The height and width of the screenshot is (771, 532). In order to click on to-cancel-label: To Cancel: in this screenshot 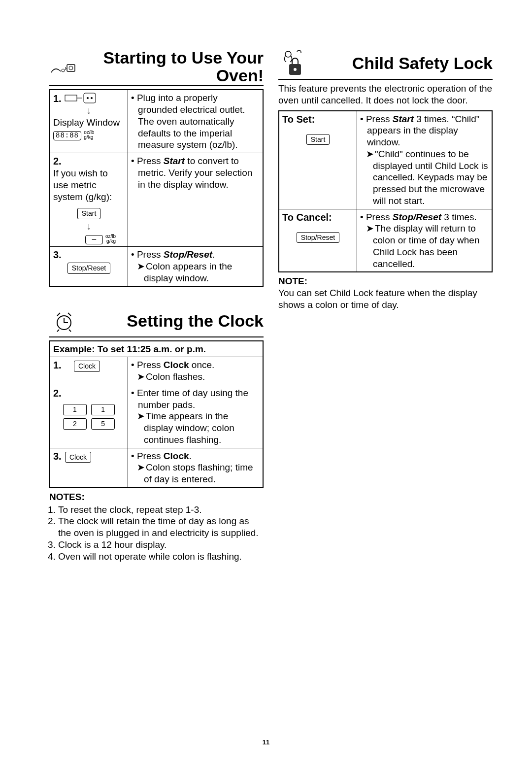, I will do `click(318, 218)`.